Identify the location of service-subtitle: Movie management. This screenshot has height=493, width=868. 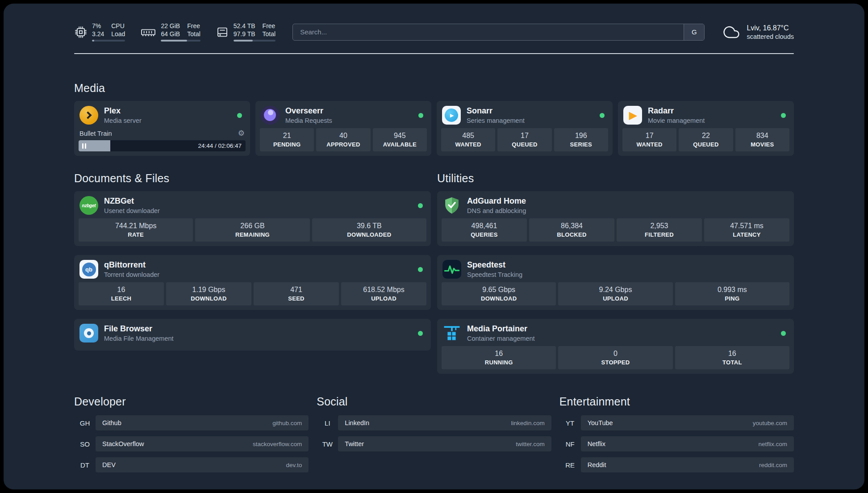
(676, 121).